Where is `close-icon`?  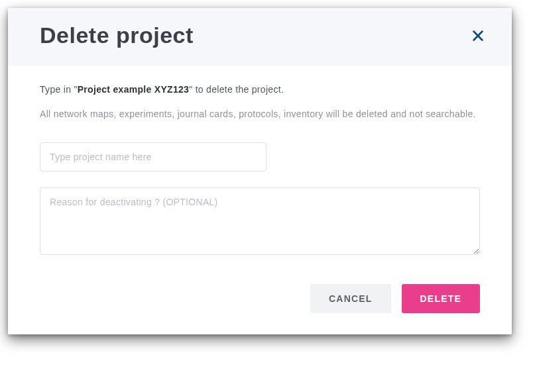 close-icon is located at coordinates (478, 36).